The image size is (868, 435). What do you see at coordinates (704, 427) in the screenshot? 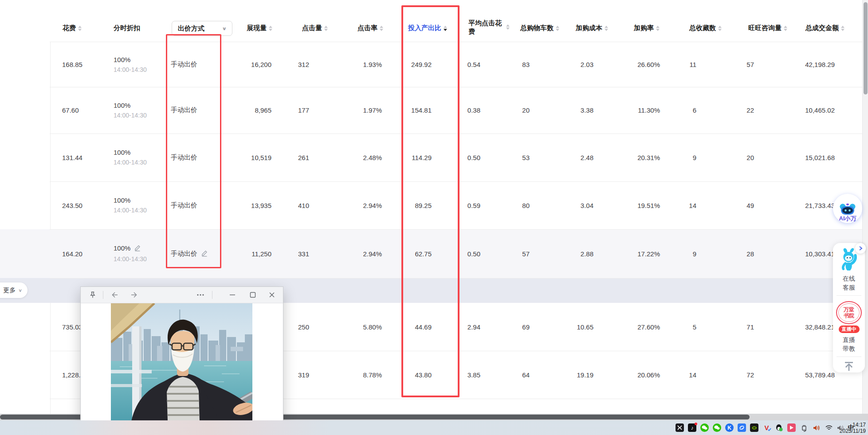
I see `wechat-tray-icon` at bounding box center [704, 427].